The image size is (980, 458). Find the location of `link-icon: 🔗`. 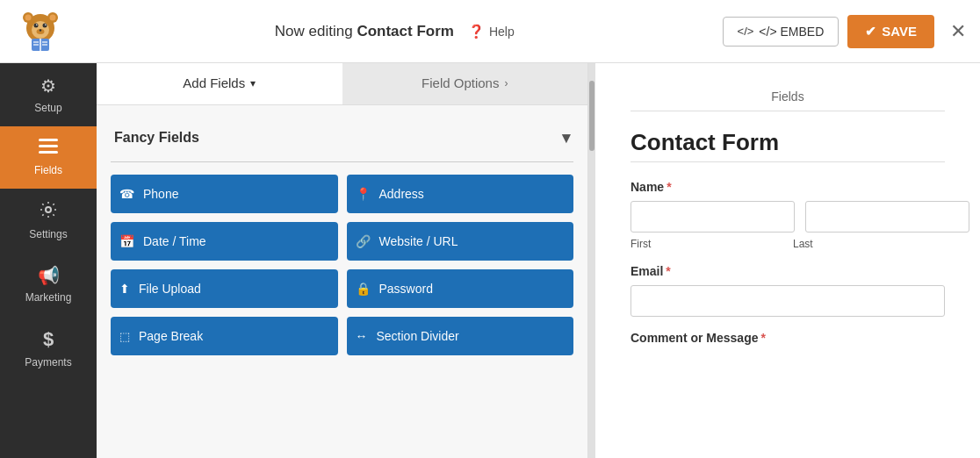

link-icon: 🔗 is located at coordinates (364, 241).